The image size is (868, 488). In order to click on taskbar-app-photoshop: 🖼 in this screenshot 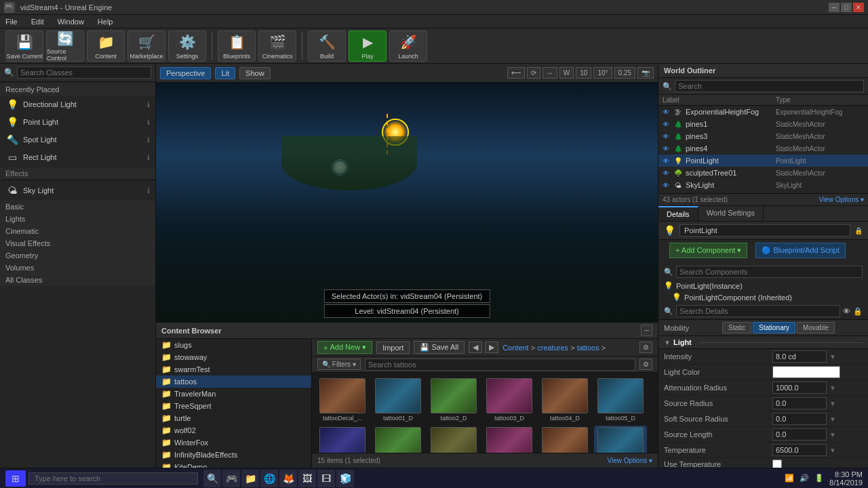, I will do `click(307, 479)`.